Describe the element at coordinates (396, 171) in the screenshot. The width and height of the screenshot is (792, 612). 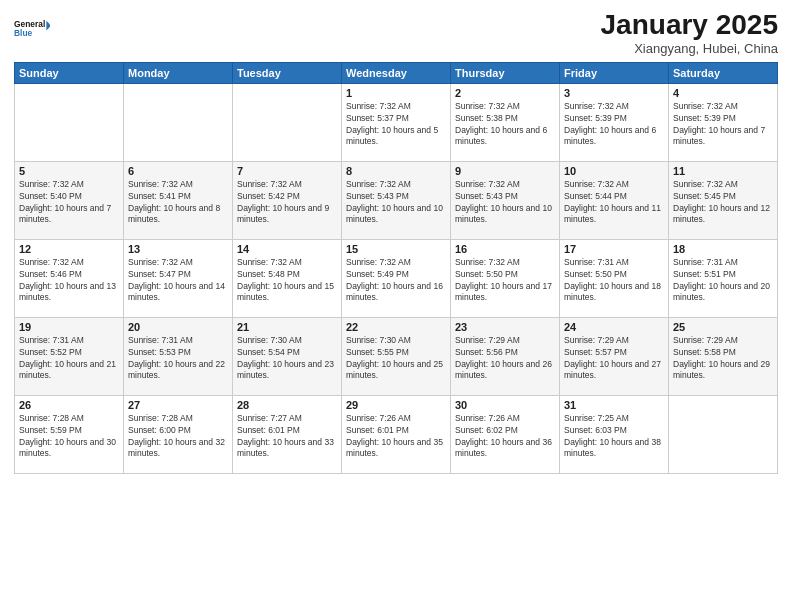
I see `day-number: 8` at that location.